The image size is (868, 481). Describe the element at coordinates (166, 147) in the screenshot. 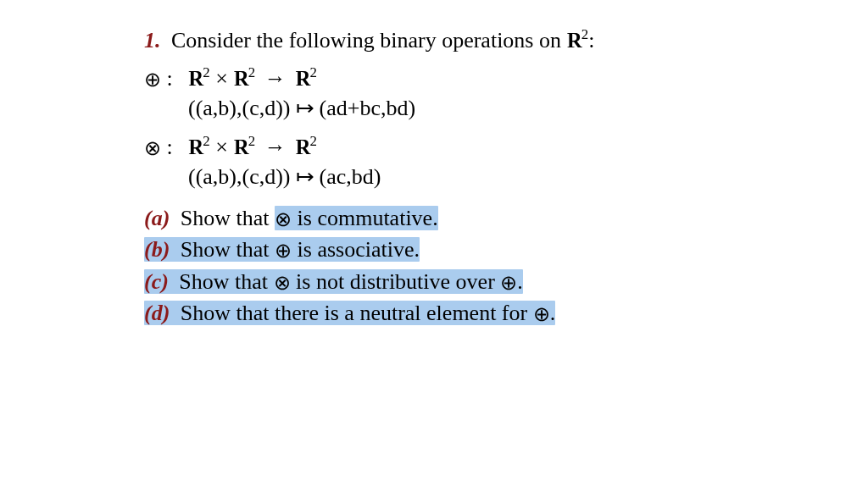

I see `otimes-icon: ⊗ :` at that location.